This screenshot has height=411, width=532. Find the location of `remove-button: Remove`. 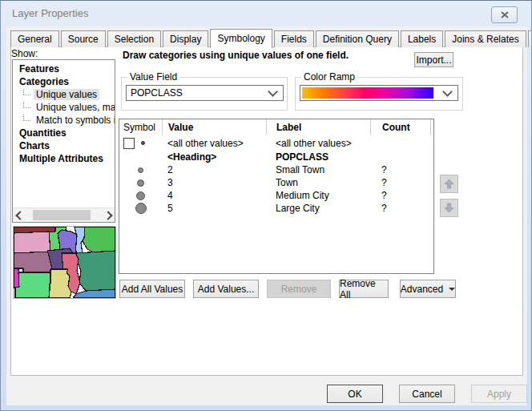

remove-button: Remove is located at coordinates (299, 288).